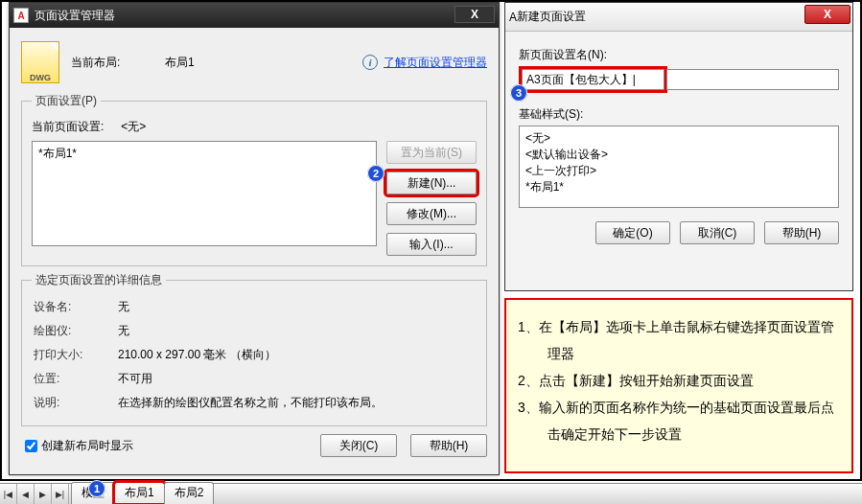 The width and height of the screenshot is (862, 504). I want to click on plotter-value: 无, so click(250, 332).